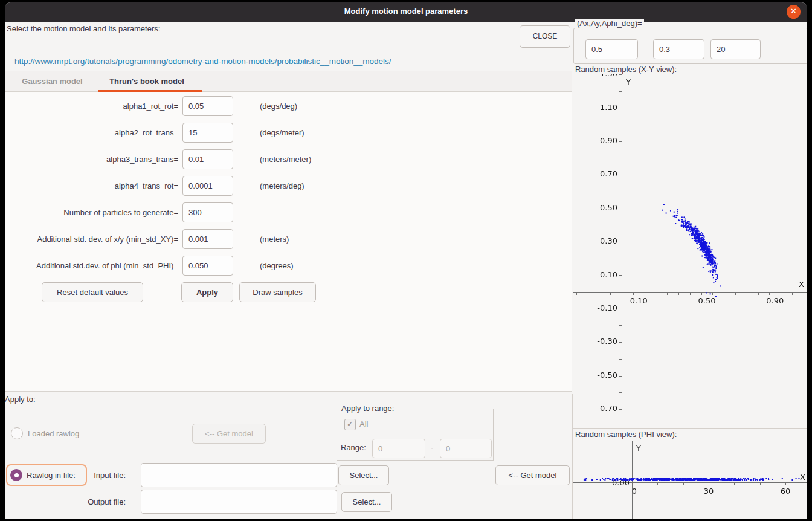  I want to click on draw-samples-button: Draw samples, so click(278, 293).